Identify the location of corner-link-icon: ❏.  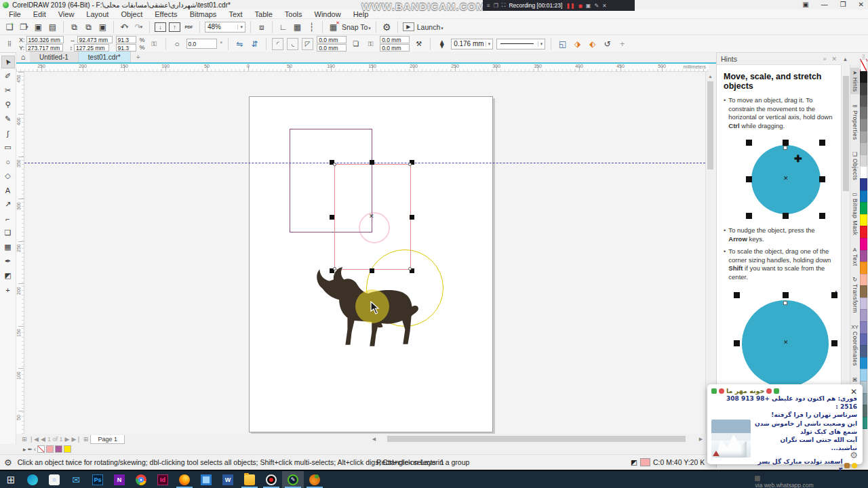
(355, 44).